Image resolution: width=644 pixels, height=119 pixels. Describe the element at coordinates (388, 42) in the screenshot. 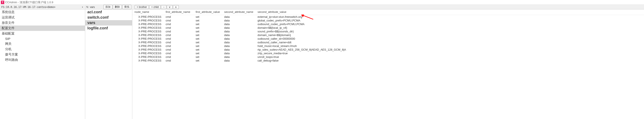

I see `table-row: X-PRE-PROCESScmdsetdataoutbound_caller_n…` at that location.